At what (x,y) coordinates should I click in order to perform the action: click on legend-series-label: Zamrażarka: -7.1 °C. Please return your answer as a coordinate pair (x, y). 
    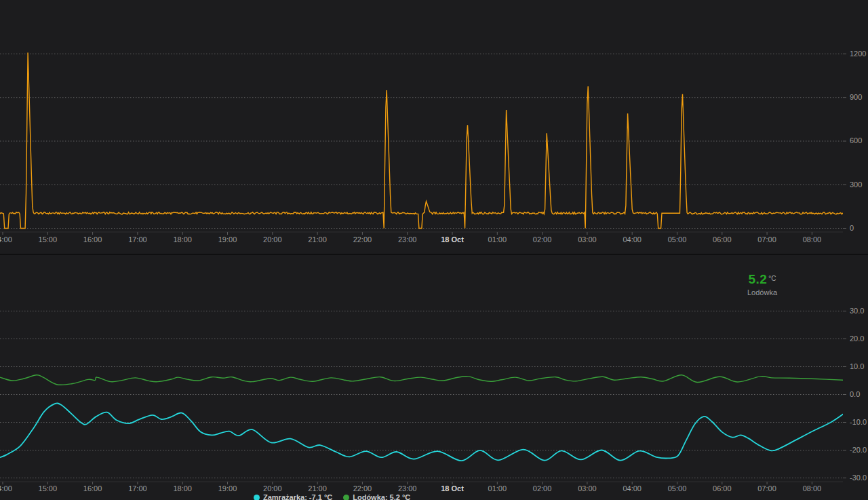
    Looking at the image, I should click on (298, 497).